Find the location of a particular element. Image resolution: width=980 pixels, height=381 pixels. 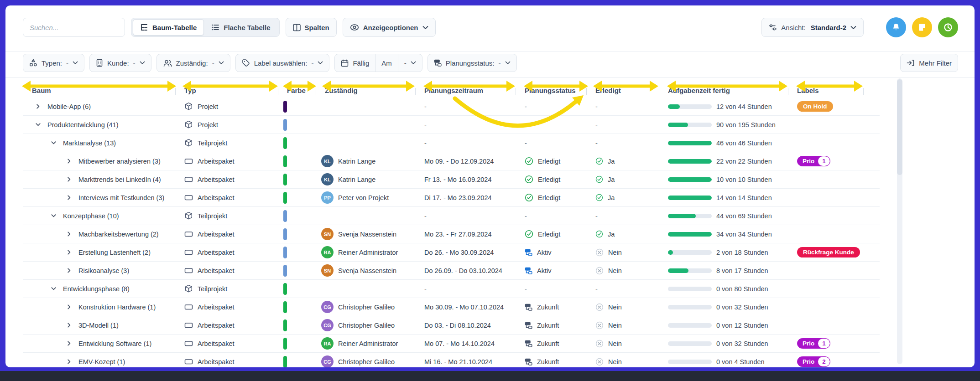

table-row: Entwicklungsphase (8)Teilprojekt---0 von… is located at coordinates (451, 289).